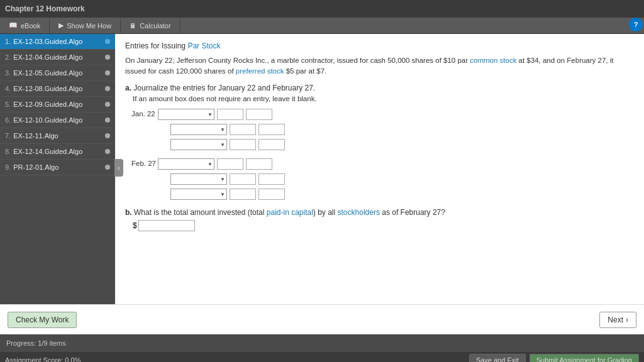  Describe the element at coordinates (636, 25) in the screenshot. I see `user-circle: ?` at that location.